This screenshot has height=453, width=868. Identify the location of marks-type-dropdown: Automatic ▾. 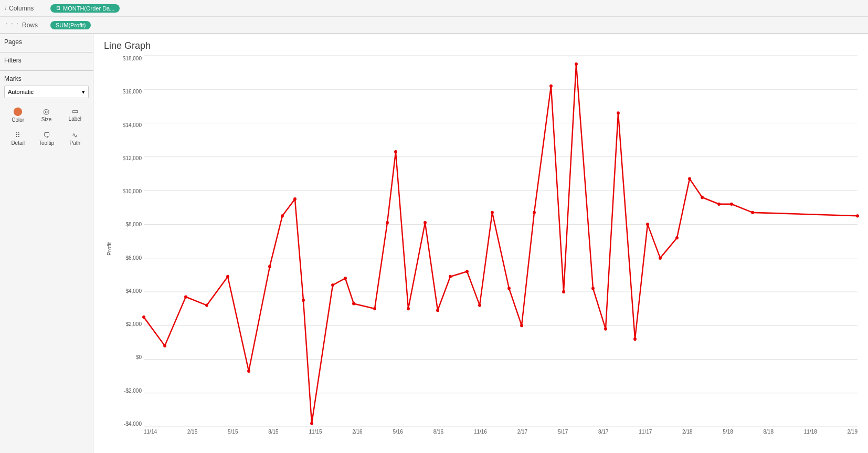
(46, 92).